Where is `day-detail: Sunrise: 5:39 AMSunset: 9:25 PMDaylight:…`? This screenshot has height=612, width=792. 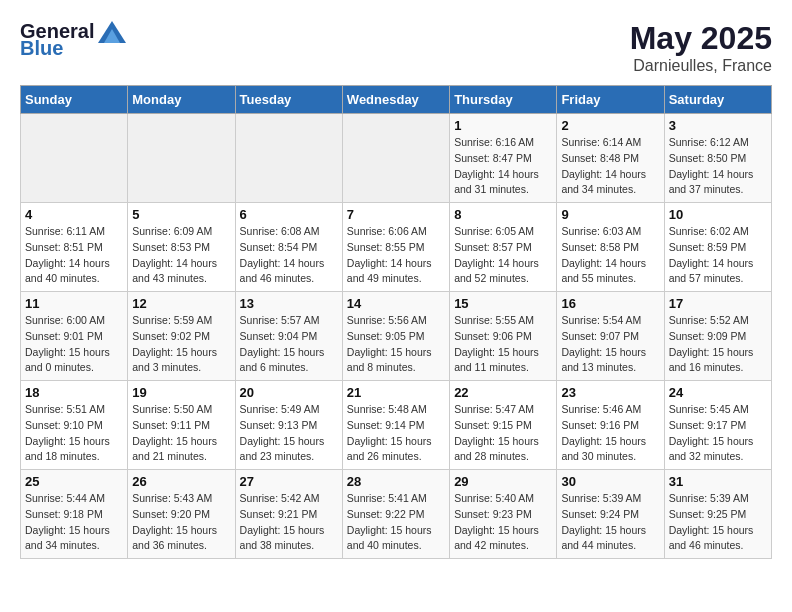 day-detail: Sunrise: 5:39 AMSunset: 9:25 PMDaylight:… is located at coordinates (718, 522).